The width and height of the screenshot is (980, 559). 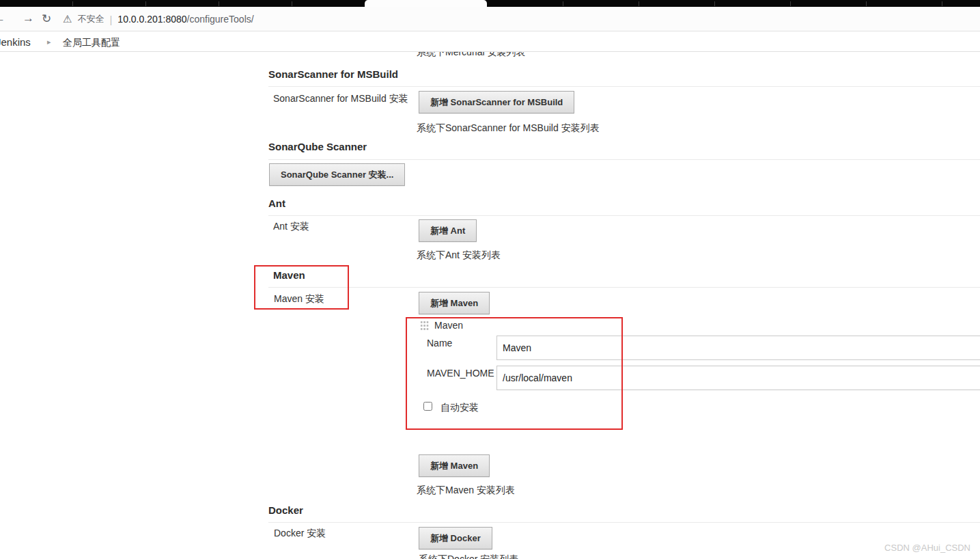 What do you see at coordinates (92, 43) in the screenshot?
I see `breadcrumb-current-page: 全局工具配置` at bounding box center [92, 43].